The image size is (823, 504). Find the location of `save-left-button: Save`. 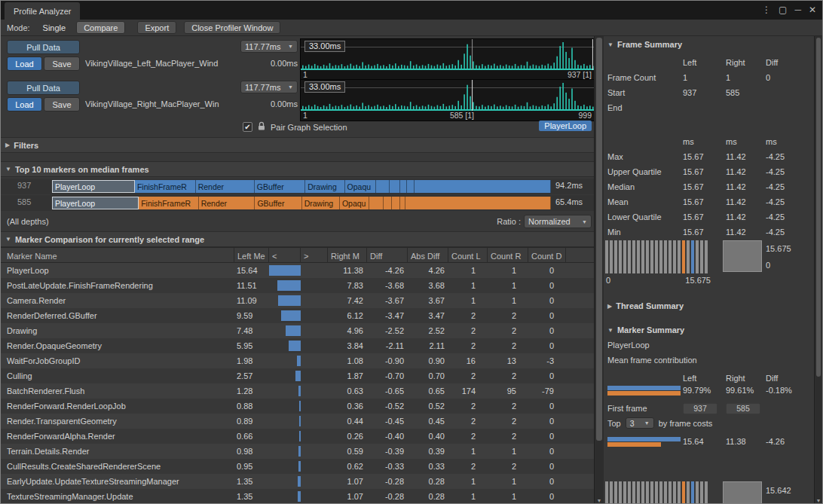

save-left-button: Save is located at coordinates (62, 63).